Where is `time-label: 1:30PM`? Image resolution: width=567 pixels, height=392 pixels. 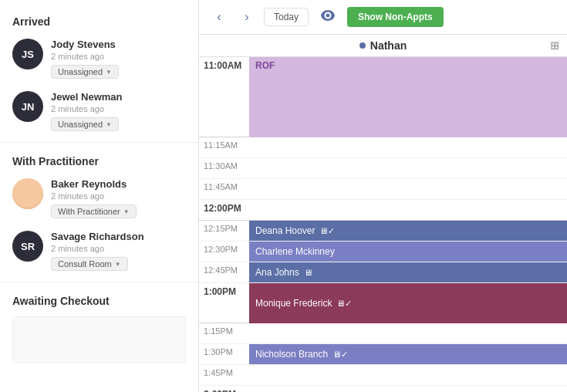
time-label: 1:30PM is located at coordinates (224, 350).